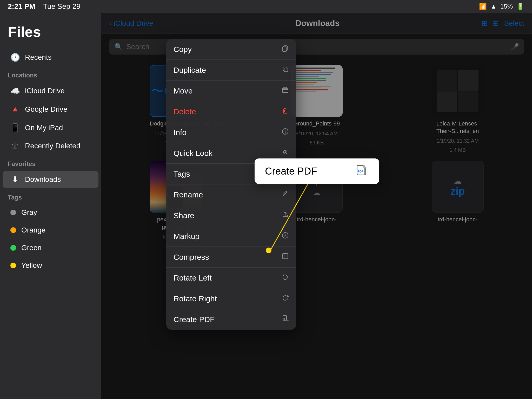 This screenshot has width=532, height=399. I want to click on compress-icon, so click(285, 257).